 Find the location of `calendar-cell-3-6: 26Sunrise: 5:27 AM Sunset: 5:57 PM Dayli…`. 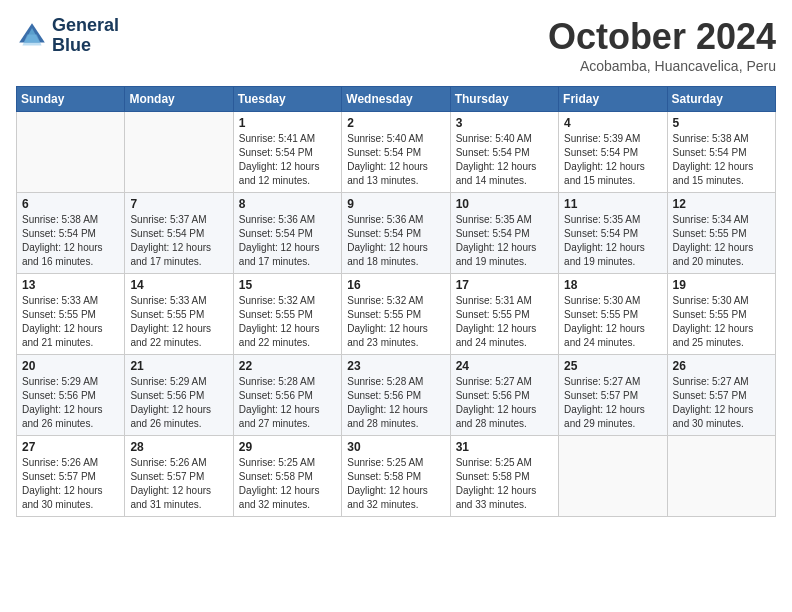

calendar-cell-3-6: 26Sunrise: 5:27 AM Sunset: 5:57 PM Dayli… is located at coordinates (721, 396).